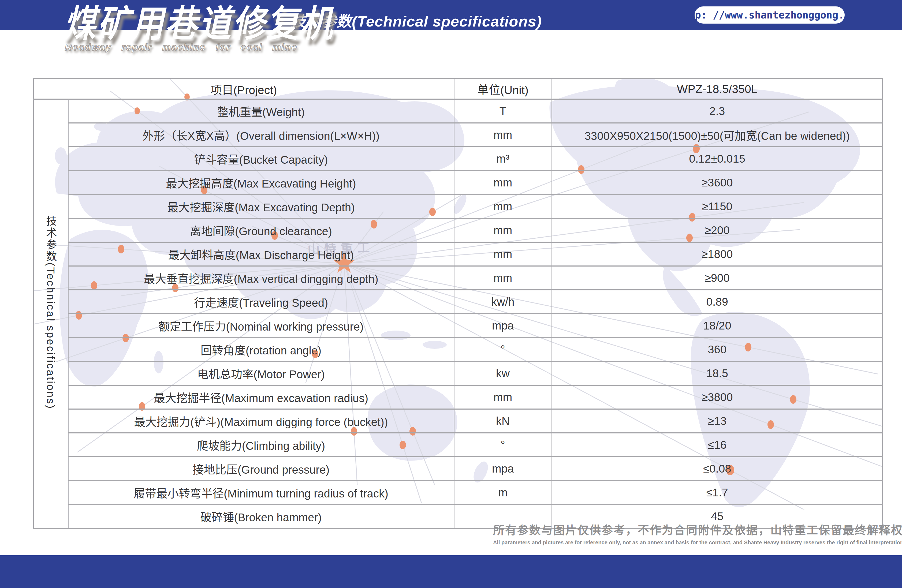 This screenshot has height=588, width=902. What do you see at coordinates (261, 326) in the screenshot?
I see `spec-item: 额定工作压力(Nominal working pressure)` at bounding box center [261, 326].